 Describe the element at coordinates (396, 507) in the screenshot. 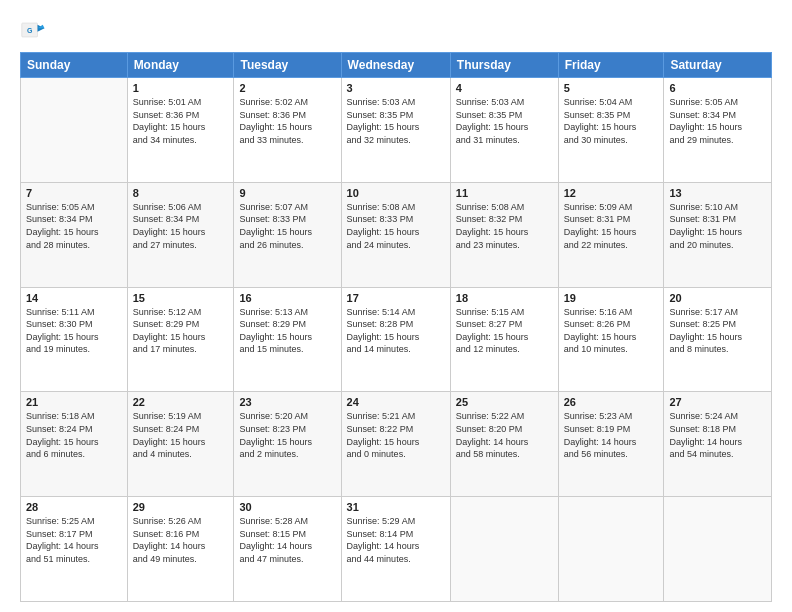

I see `day-number: 31` at that location.